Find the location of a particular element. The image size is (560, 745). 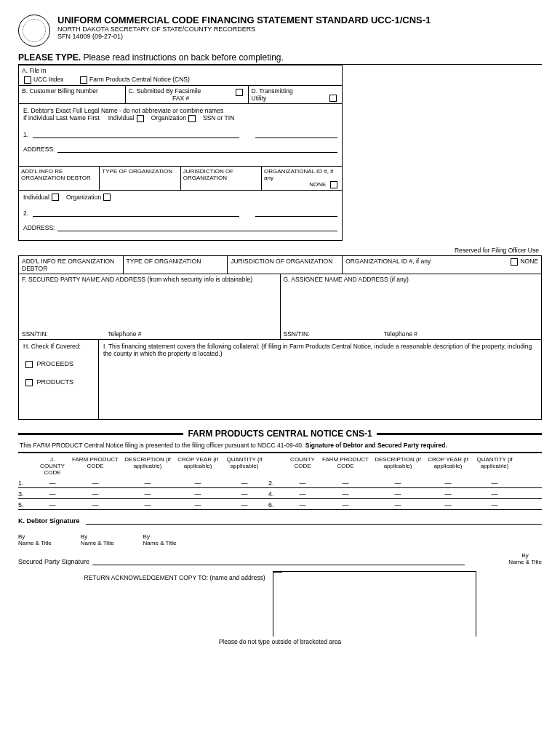

secured-party-label: Secured Party Signature is located at coordinates (54, 562).